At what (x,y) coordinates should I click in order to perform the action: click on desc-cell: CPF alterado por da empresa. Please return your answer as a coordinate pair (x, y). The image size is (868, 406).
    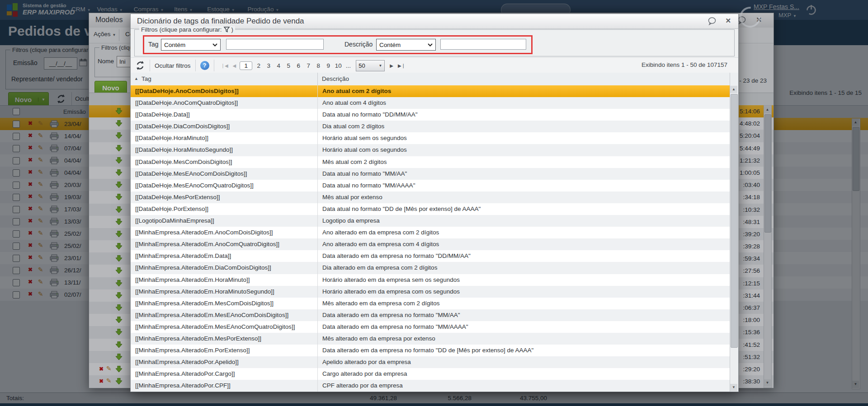
    Looking at the image, I should click on (528, 386).